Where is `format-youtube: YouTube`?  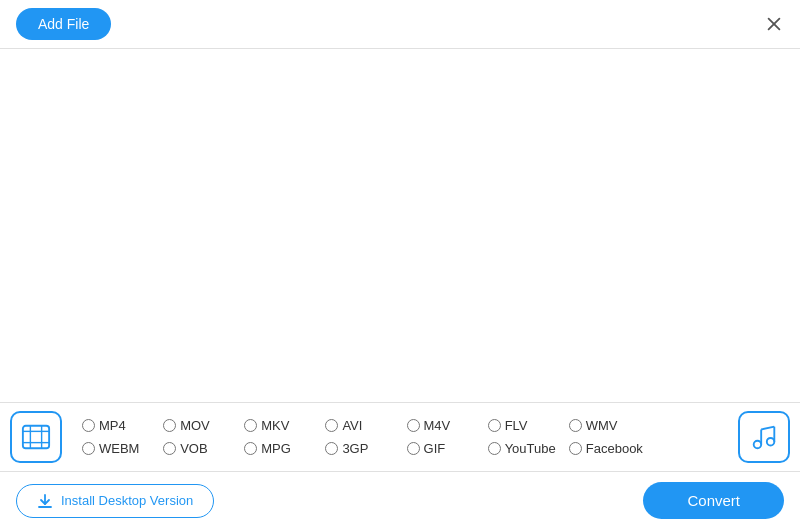 format-youtube: YouTube is located at coordinates (524, 448).